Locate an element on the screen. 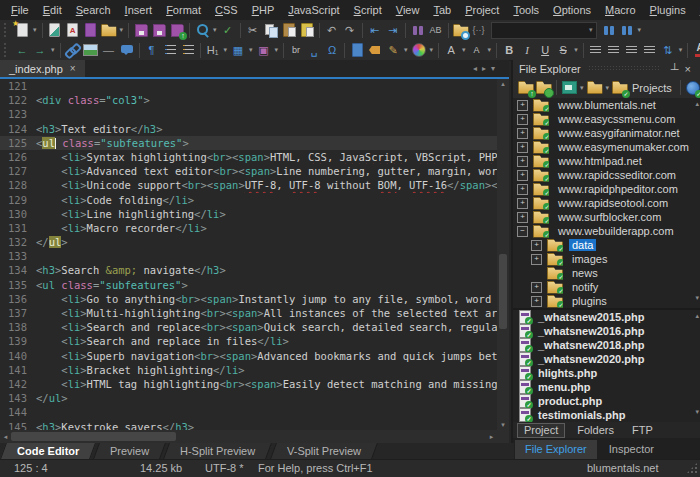 The height and width of the screenshot is (477, 700). format-painter-button: ✎ is located at coordinates (393, 50).